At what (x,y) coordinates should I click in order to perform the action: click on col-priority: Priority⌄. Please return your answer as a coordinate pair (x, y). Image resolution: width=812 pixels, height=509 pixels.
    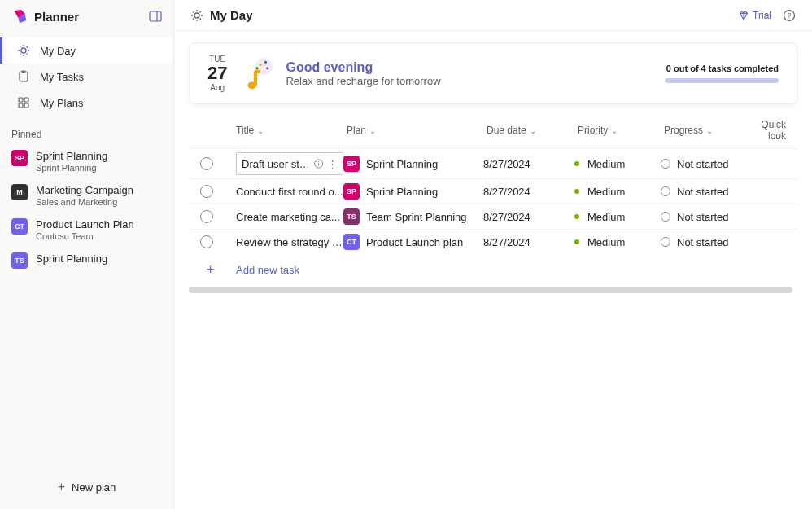
    Looking at the image, I should click on (621, 130).